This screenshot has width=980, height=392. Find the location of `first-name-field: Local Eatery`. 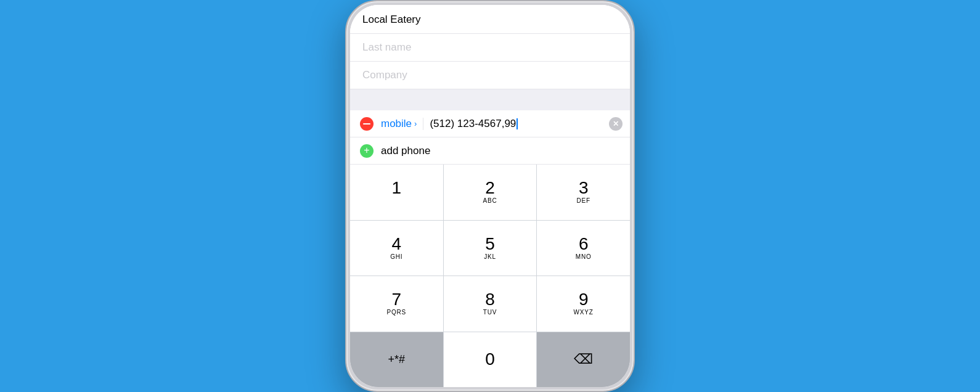

first-name-field: Local Eatery is located at coordinates (490, 20).